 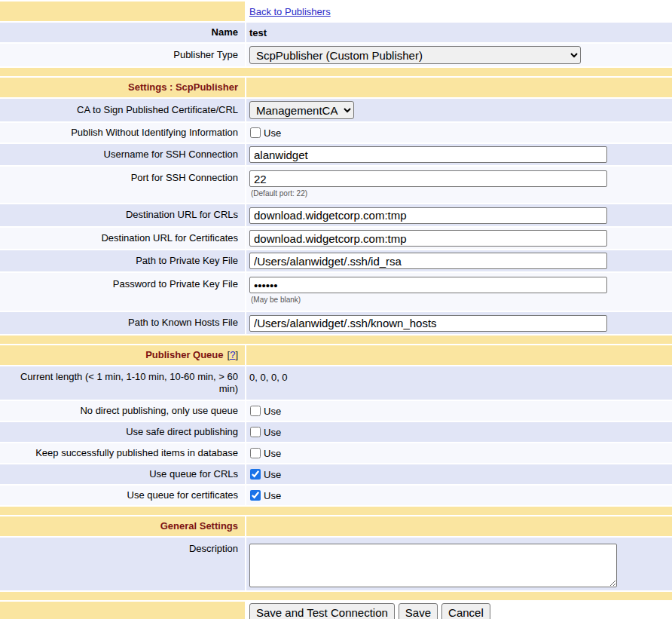 I want to click on keep-published-label: Keep successfully published items in dat…, so click(x=122, y=453).